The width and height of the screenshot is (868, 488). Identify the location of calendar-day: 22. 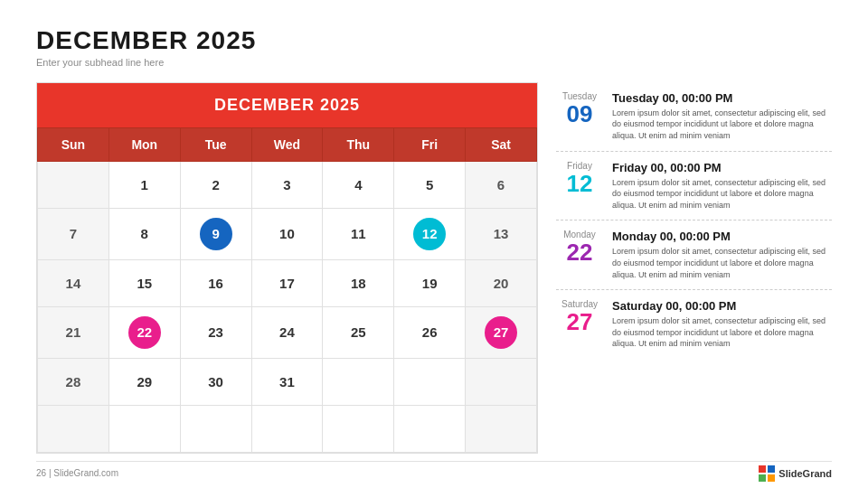
(145, 333).